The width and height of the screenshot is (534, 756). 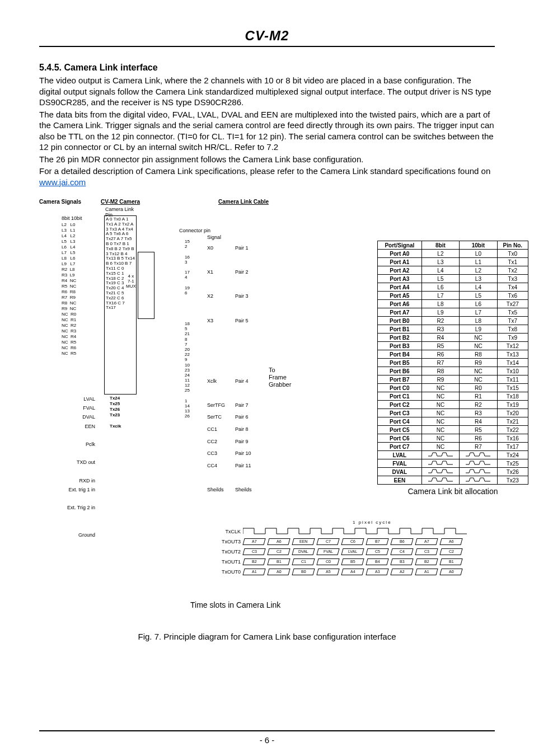 What do you see at coordinates (400, 254) in the screenshot?
I see `table-cell: Port A0` at bounding box center [400, 254].